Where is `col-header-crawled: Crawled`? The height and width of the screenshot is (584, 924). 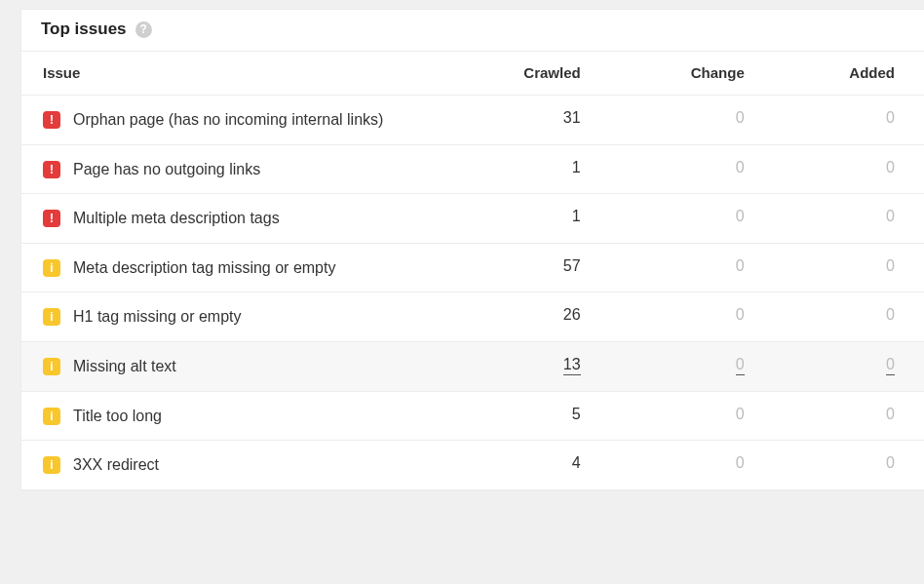 col-header-crawled: Crawled is located at coordinates (525, 74).